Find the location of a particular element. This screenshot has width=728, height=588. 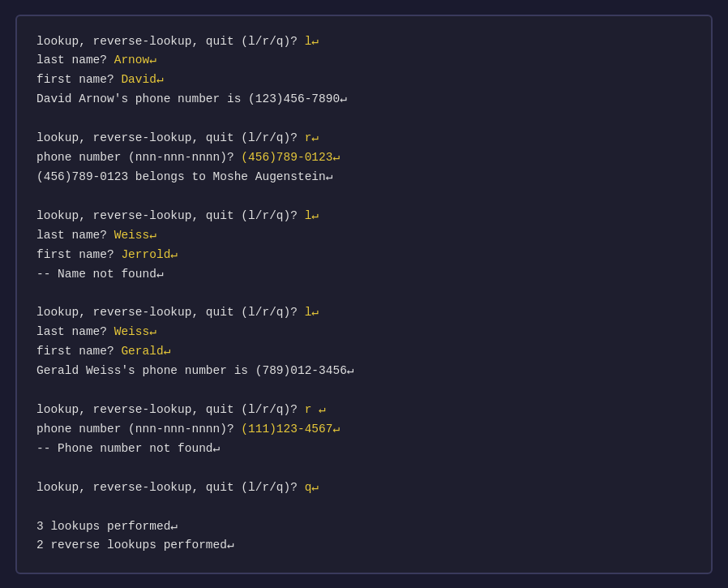

terminal-line-text: David Arnow's phone number is (123)456-7… is located at coordinates (191, 99).